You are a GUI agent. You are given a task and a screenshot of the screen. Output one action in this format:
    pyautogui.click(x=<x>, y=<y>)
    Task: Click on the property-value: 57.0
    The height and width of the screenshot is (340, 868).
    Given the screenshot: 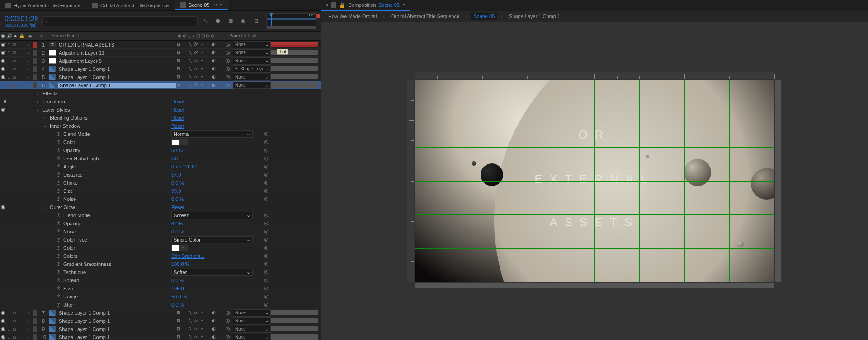 What is the action you would take?
    pyautogui.click(x=176, y=175)
    